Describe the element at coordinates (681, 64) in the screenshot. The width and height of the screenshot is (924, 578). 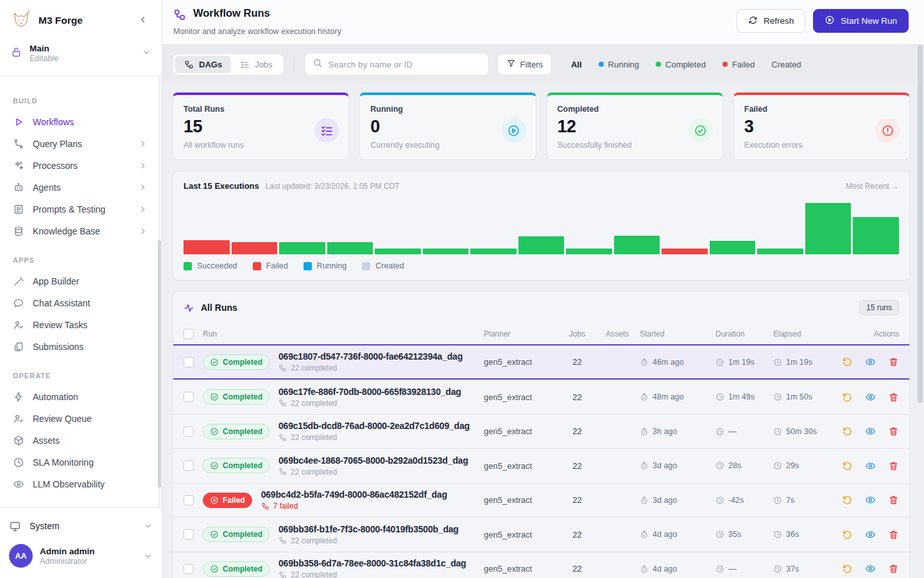
I see `status-filter-completed: Completed` at that location.